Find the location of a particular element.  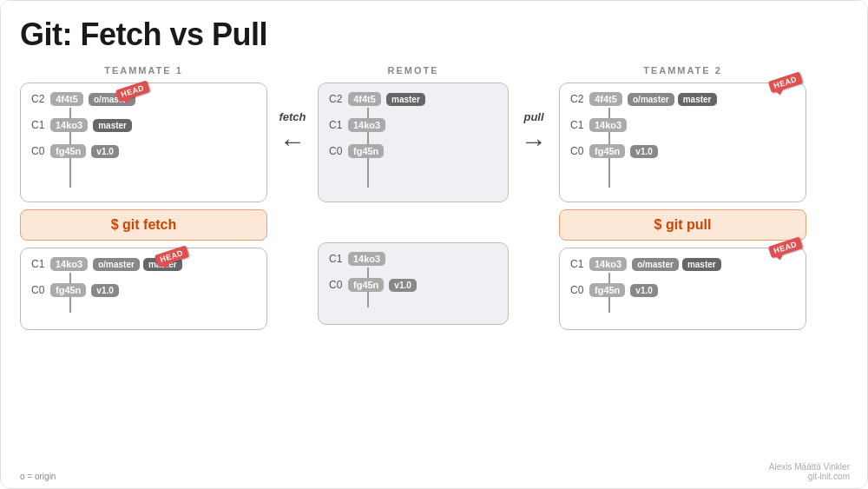

remote-bottom-diagram: C1 14ko3 C0 fg45n v1.0 is located at coordinates (413, 283).